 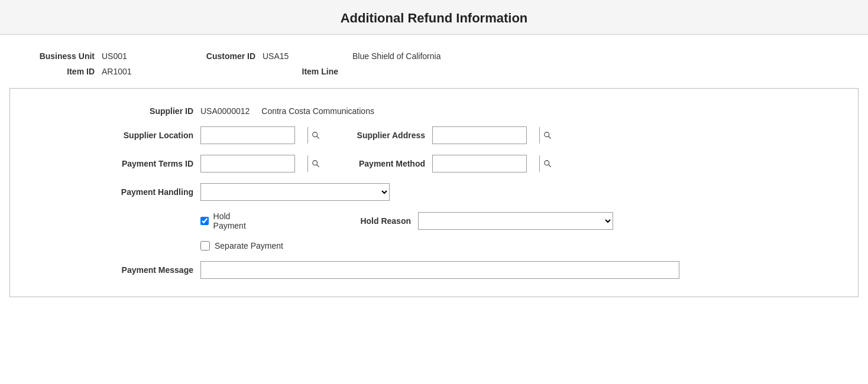 What do you see at coordinates (235, 221) in the screenshot?
I see `hold-payment-label: Hold Payment` at bounding box center [235, 221].